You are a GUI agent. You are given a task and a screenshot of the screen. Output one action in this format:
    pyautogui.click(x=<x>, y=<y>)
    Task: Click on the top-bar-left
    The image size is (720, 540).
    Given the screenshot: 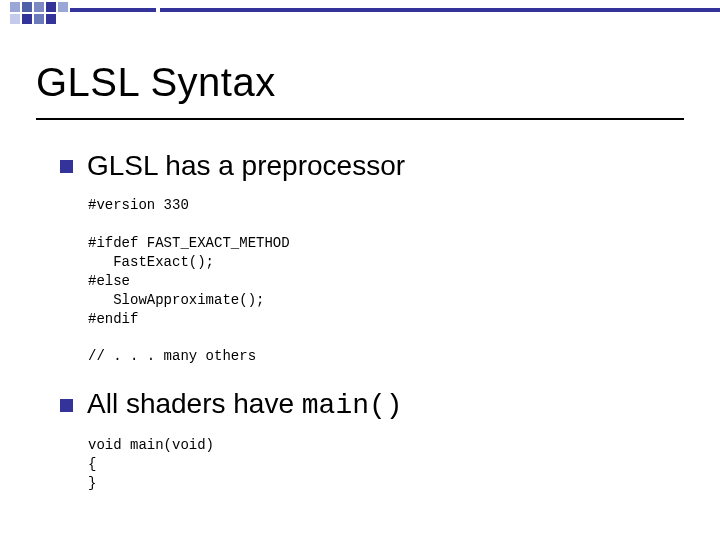 What is the action you would take?
    pyautogui.click(x=113, y=10)
    